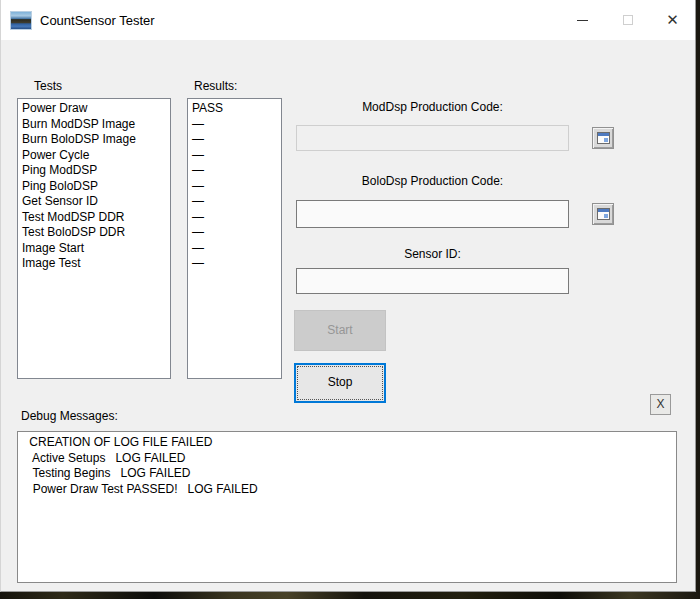 The width and height of the screenshot is (700, 599). What do you see at coordinates (628, 20) in the screenshot?
I see `maximize-button` at bounding box center [628, 20].